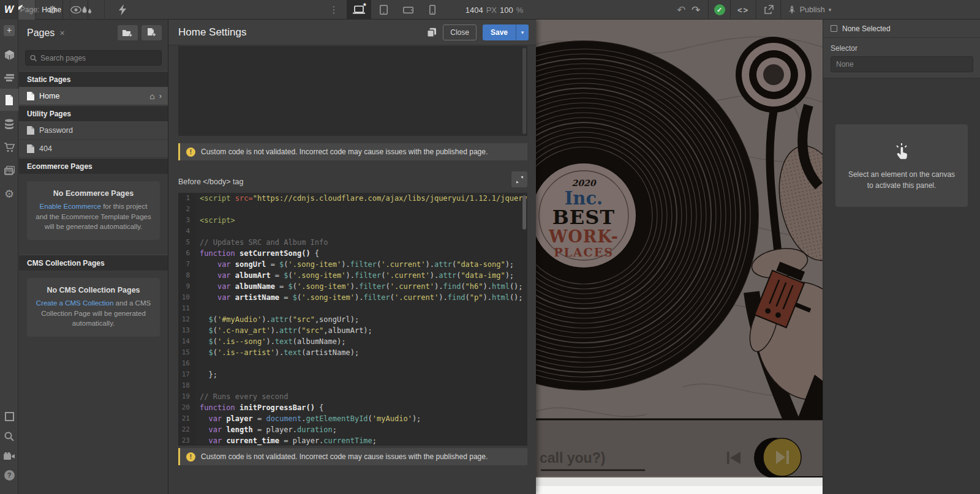 Image resolution: width=980 pixels, height=494 pixels. Describe the element at coordinates (353, 397) in the screenshot. I see `code-line: 19// Runs every second` at that location.